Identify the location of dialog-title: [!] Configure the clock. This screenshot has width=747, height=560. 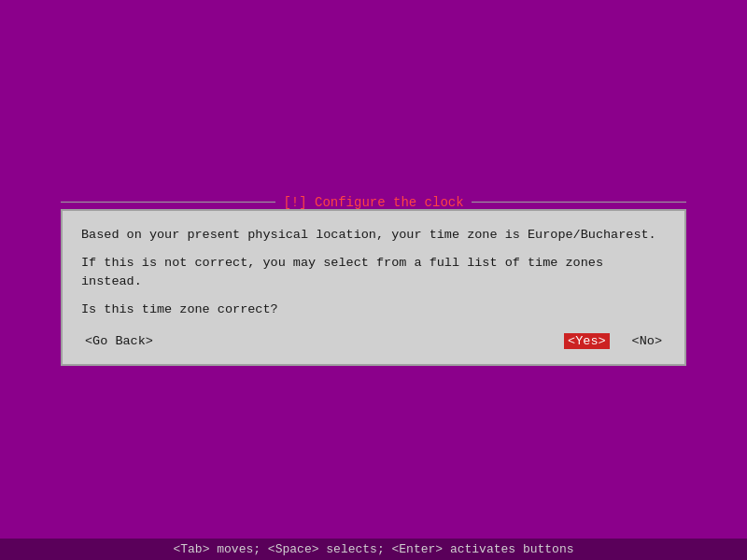
(374, 203).